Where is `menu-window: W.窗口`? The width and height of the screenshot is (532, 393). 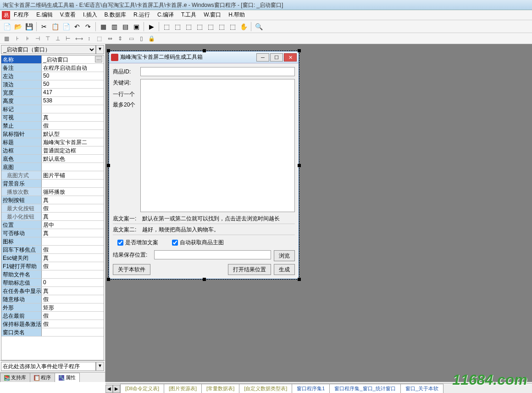
menu-window: W.窗口 is located at coordinates (212, 15).